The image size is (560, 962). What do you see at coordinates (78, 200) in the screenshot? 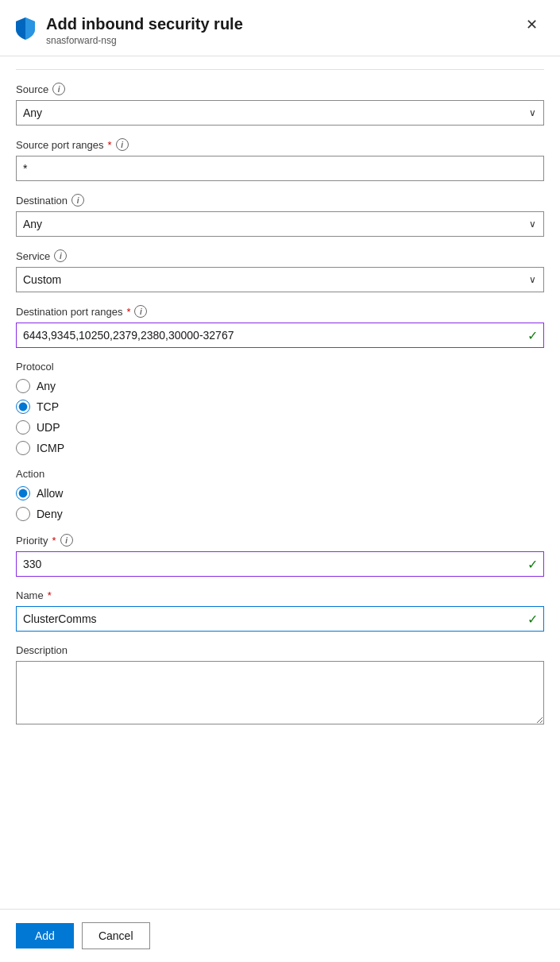
I see `destination-info-icon: i` at bounding box center [78, 200].